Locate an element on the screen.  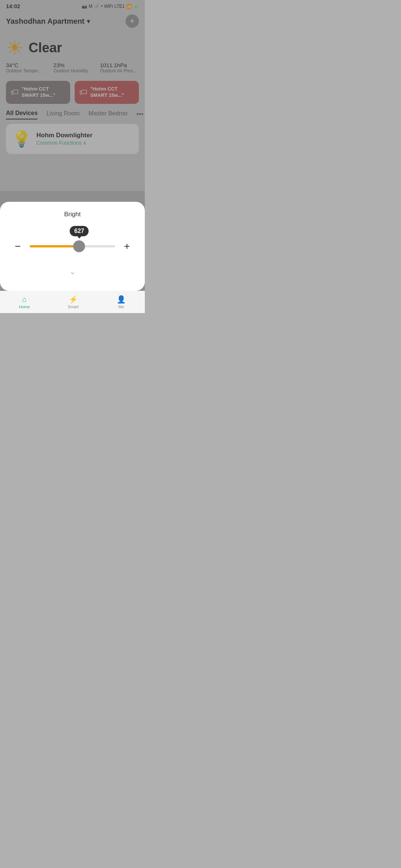
bottom-nav: ⌂ Home ⚡ Smart 👤 Me is located at coordinates (72, 302).